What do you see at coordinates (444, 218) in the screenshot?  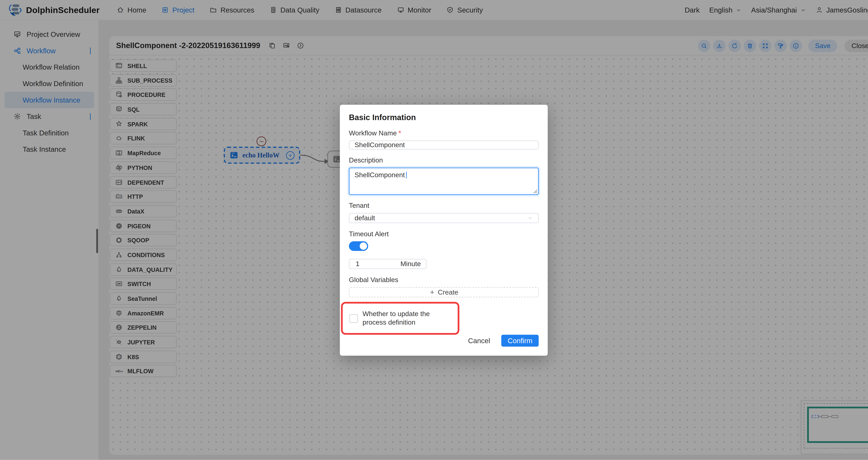 I see `tenant-select: default` at bounding box center [444, 218].